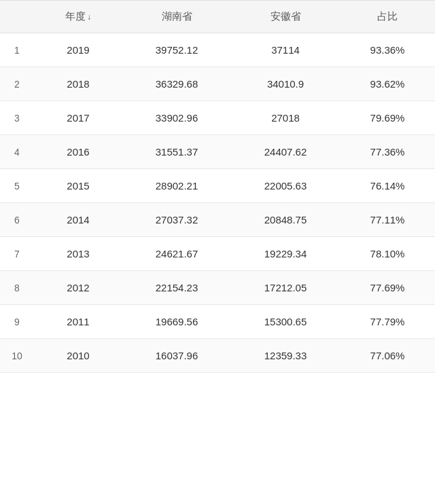 The image size is (435, 504). What do you see at coordinates (78, 254) in the screenshot?
I see `cell-year: 2013` at bounding box center [78, 254].